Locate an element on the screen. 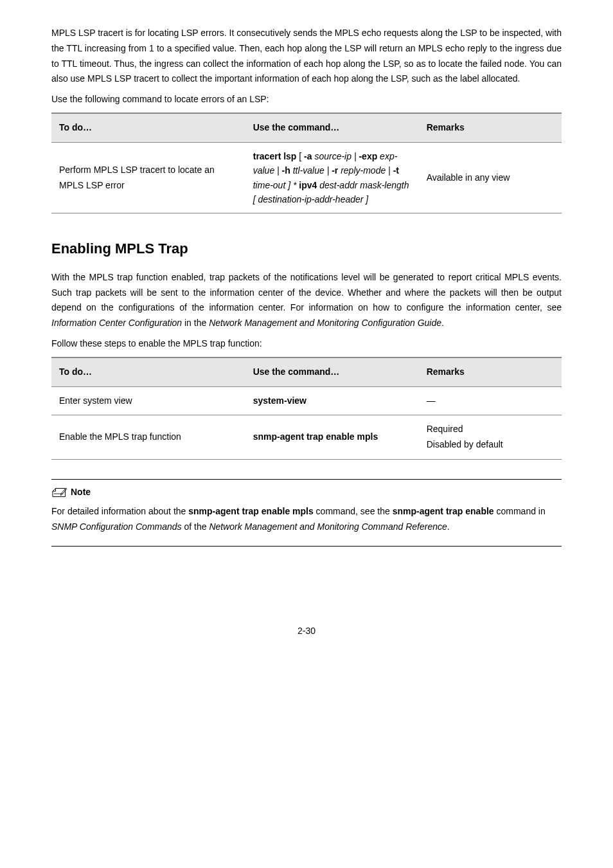 The width and height of the screenshot is (613, 868). italic-reference: SNMP Configuration Commands is located at coordinates (117, 527).